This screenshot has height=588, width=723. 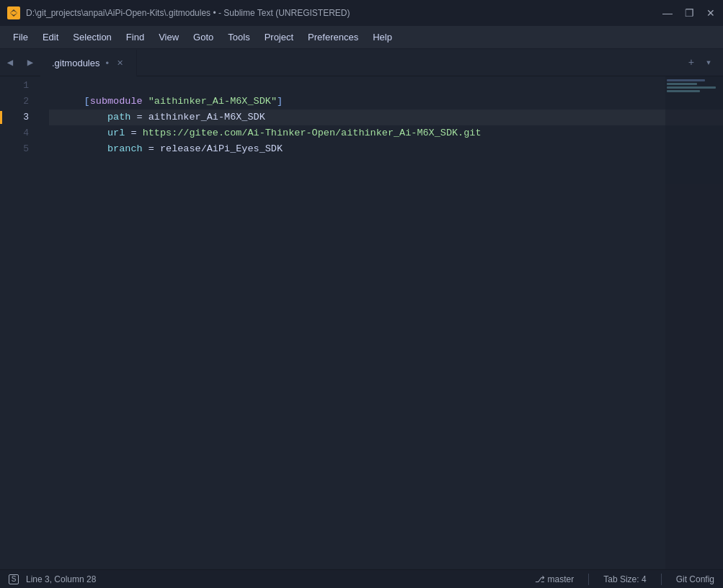 What do you see at coordinates (386, 133) in the screenshot?
I see `code-line-4: branch = release/AiPi_Eyes_SDK` at bounding box center [386, 133].